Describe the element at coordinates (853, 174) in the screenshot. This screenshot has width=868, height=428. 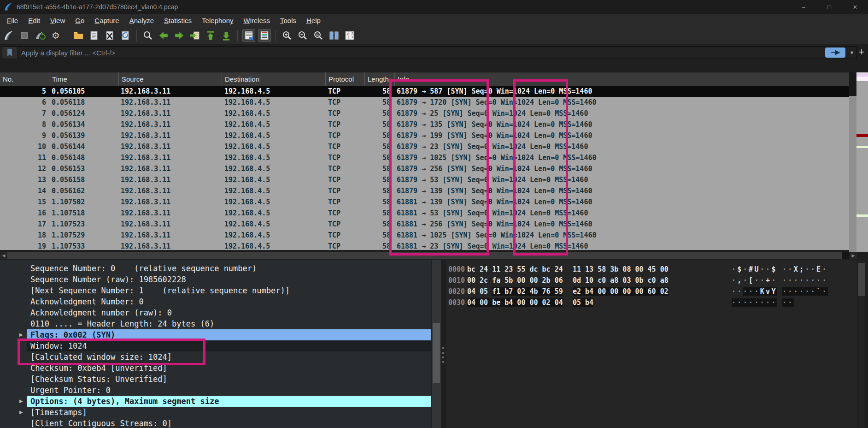
I see `scrollbar-thumb` at that location.